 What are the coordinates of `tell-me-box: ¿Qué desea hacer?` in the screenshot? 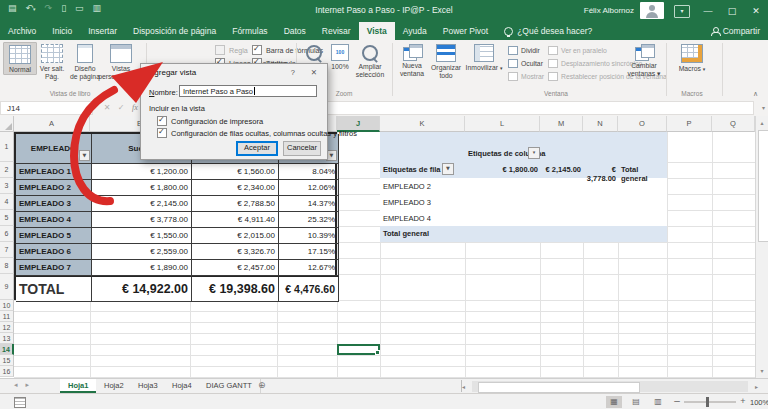 It's located at (548, 31).